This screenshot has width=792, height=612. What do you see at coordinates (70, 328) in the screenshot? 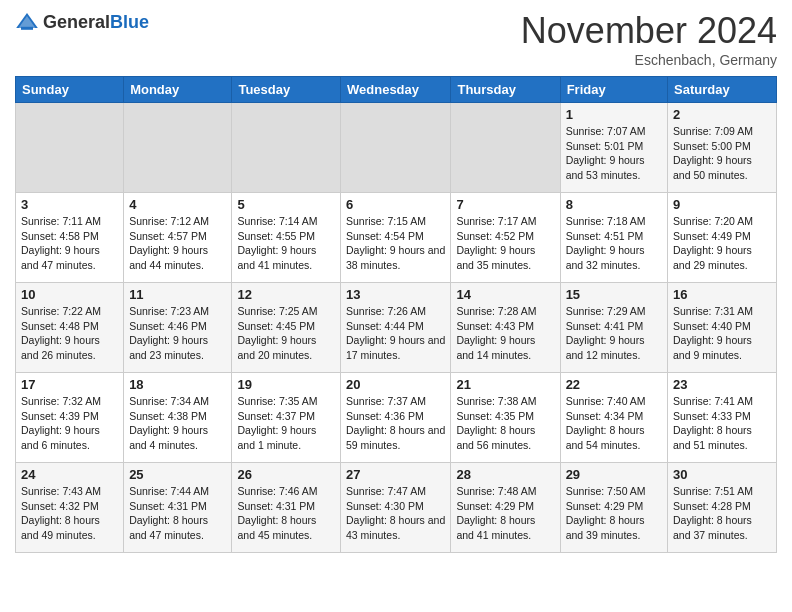
I see `calendar-cell: 10Sunrise: 7:22 AM Sunset: 4:48 PM Dayli…` at bounding box center [70, 328].